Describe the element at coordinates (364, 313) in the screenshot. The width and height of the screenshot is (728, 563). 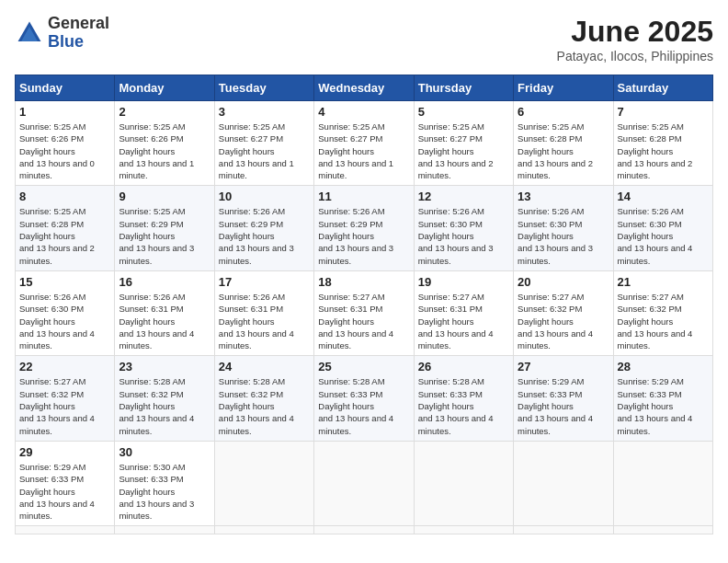
I see `day-cell-18: 18 Sunrise: 5:27 AM Sunset: 6:31 PM Dayl…` at that location.